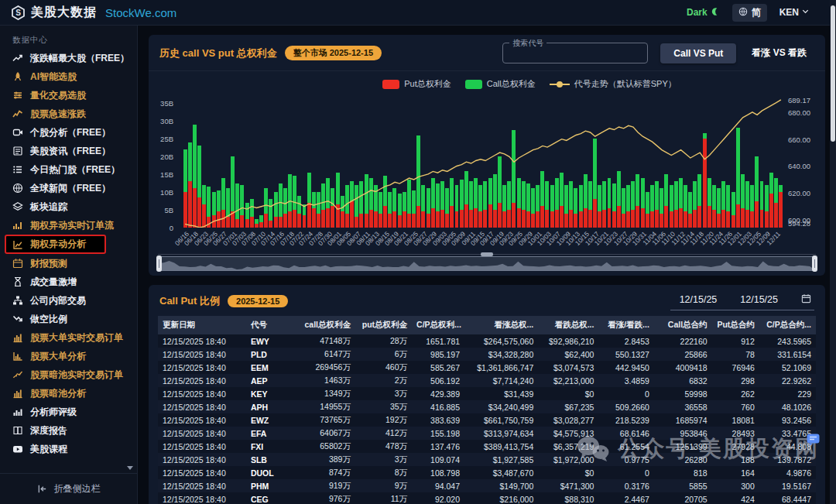 This screenshot has width=836, height=504. I want to click on sidebar-item-22: 美股课程, so click(68, 449).